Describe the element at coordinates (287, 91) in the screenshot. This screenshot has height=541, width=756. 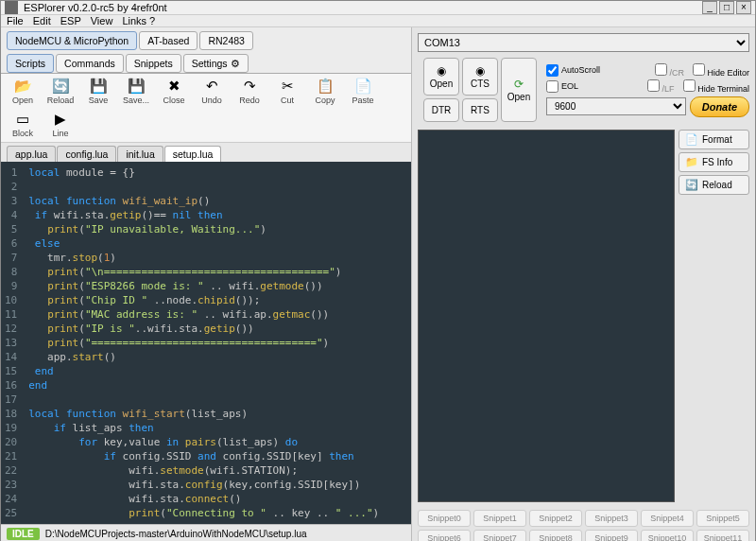
I see `cut-button: ✂Cut` at that location.